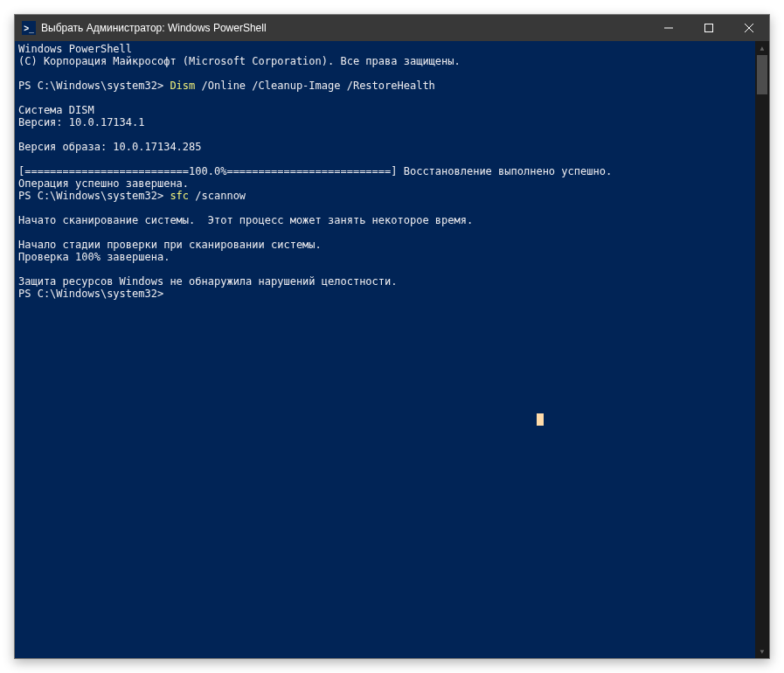 The image size is (784, 673). Describe the element at coordinates (318, 86) in the screenshot. I see `command-args: /Online /Cleanup-Image /RestoreHealth` at that location.